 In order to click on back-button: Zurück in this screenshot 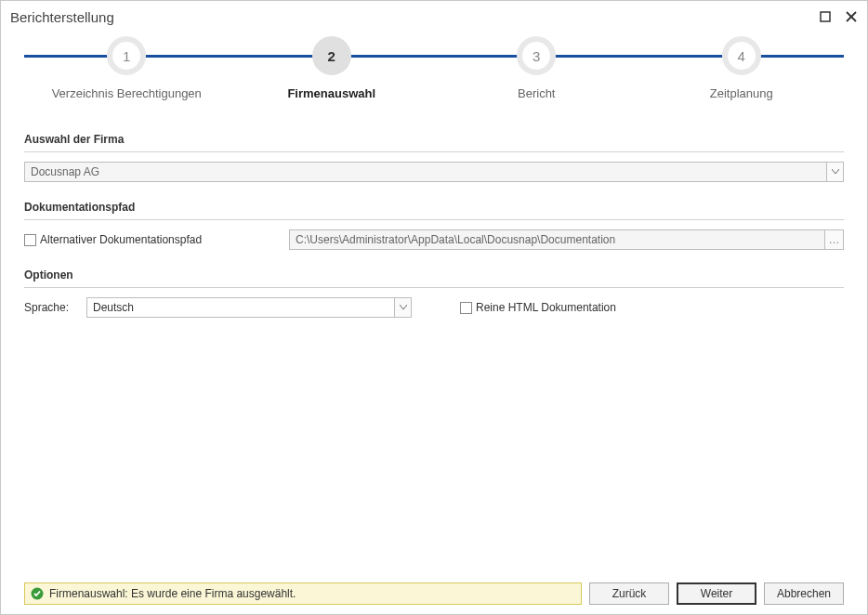, I will do `click(629, 594)`.